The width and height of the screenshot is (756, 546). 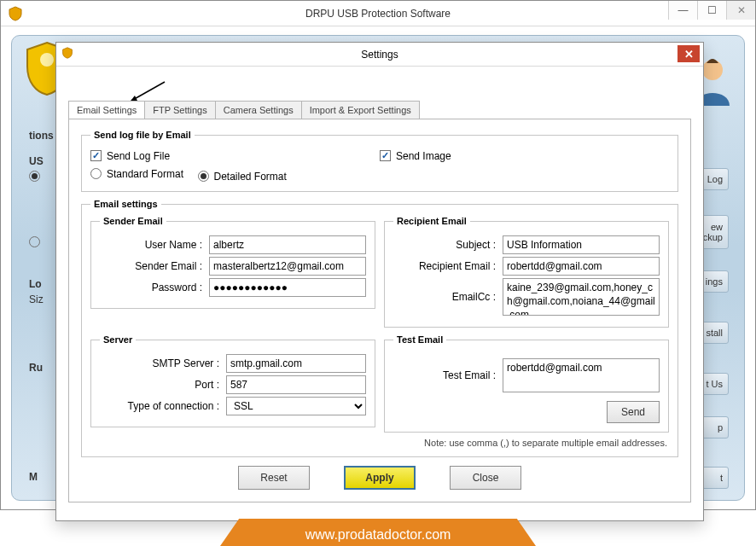 I want to click on sender-email-legend: Sender Email, so click(x=133, y=221).